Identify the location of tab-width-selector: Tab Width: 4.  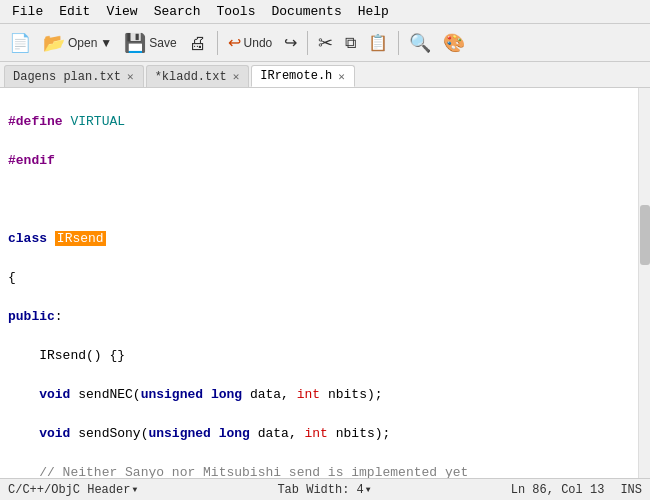
(324, 490).